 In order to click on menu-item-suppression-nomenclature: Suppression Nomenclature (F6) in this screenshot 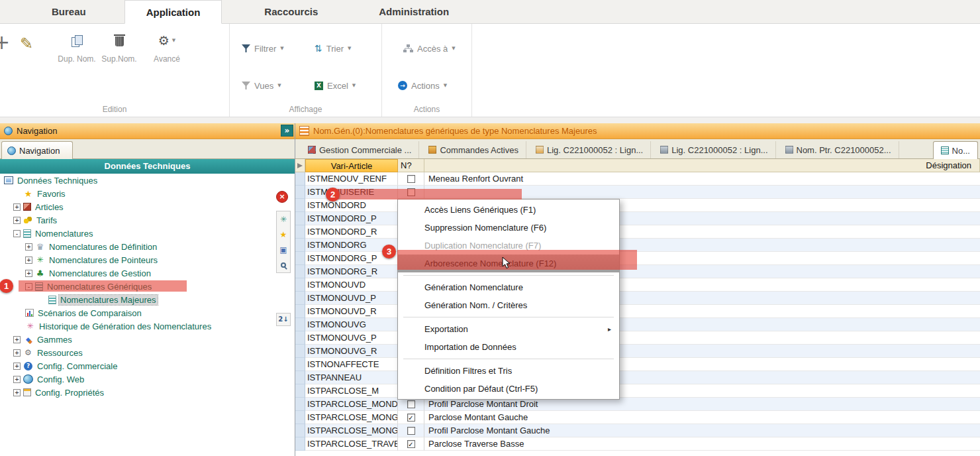, I will do `click(509, 228)`.